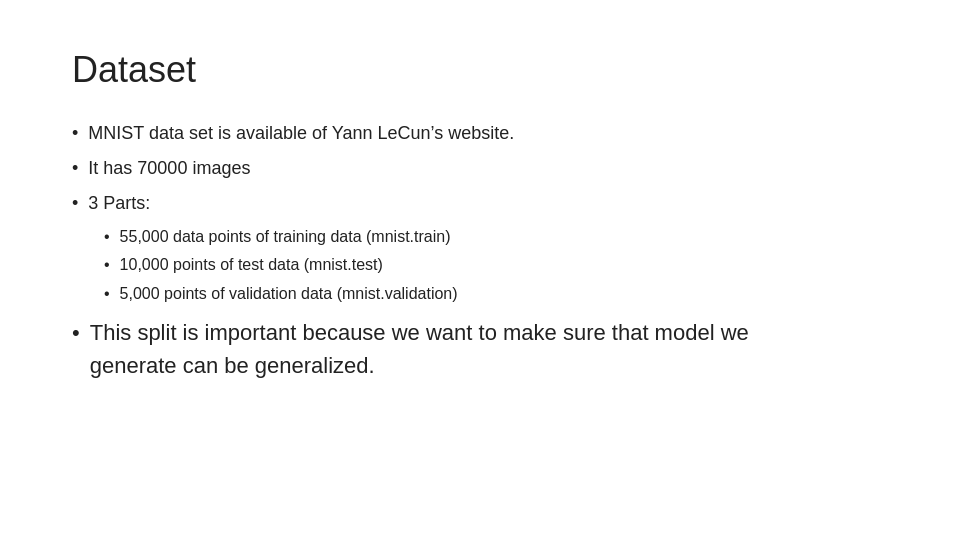 This screenshot has width=960, height=540. Describe the element at coordinates (480, 265) in the screenshot. I see `list-item: • 10,000 points of test data (mnist.test…` at that location.